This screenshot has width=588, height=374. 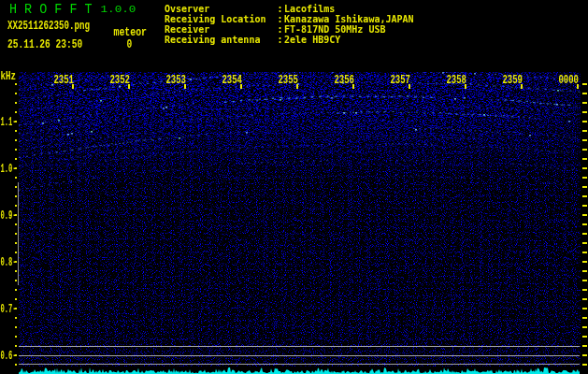 What do you see at coordinates (232, 80) in the screenshot?
I see `svg-text: 2354` at bounding box center [232, 80].